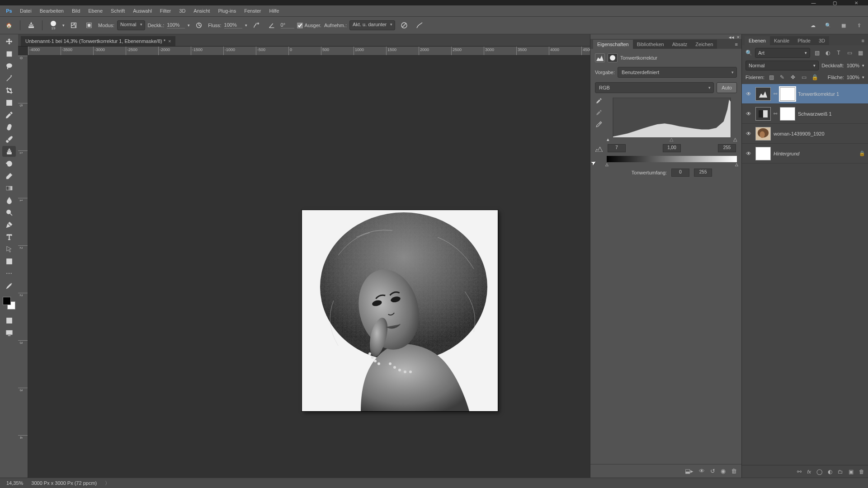 Image resolution: width=868 pixels, height=488 pixels. Describe the element at coordinates (53, 25) in the screenshot. I see `brush-preview-icon: 19` at that location.